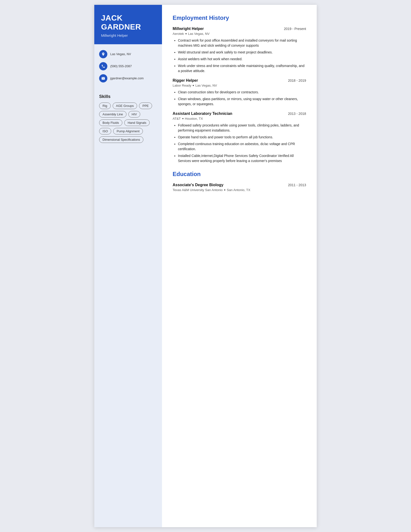 Image resolution: width=411 pixels, height=532 pixels. What do you see at coordinates (239, 175) in the screenshot?
I see `education-heading: Education` at bounding box center [239, 175].